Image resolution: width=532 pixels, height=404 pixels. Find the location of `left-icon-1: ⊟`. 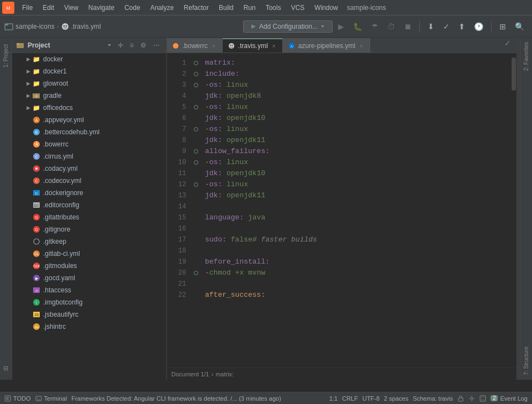

left-icon-1: ⊟ is located at coordinates (7, 368).